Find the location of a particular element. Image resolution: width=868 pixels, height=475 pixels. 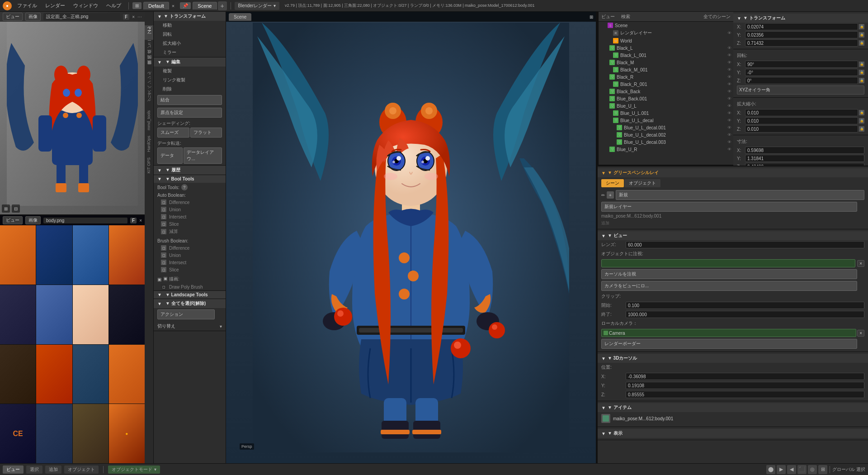

scale-y-input is located at coordinates (802, 121).